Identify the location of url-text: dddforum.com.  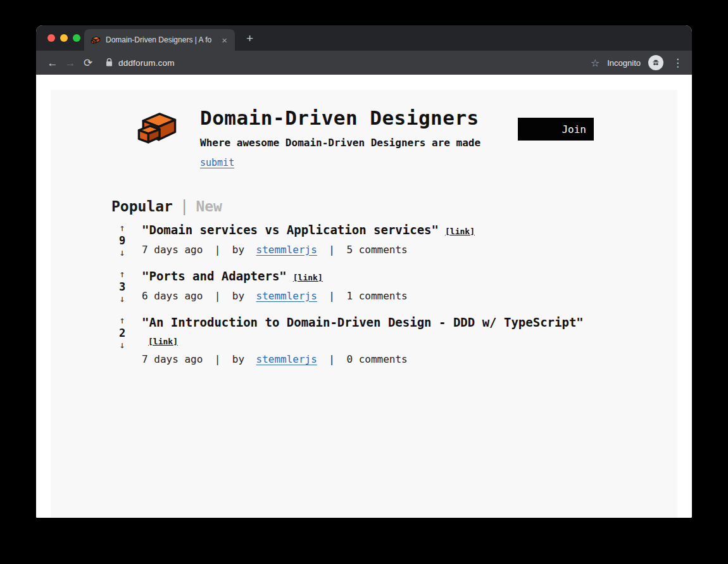
(147, 63).